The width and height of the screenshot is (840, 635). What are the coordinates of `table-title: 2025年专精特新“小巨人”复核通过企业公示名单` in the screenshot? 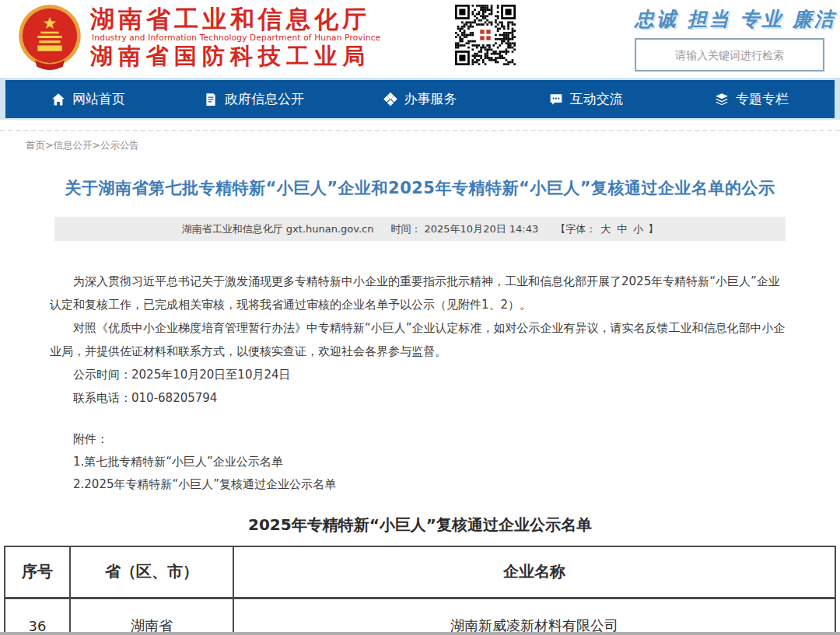 It's located at (420, 525).